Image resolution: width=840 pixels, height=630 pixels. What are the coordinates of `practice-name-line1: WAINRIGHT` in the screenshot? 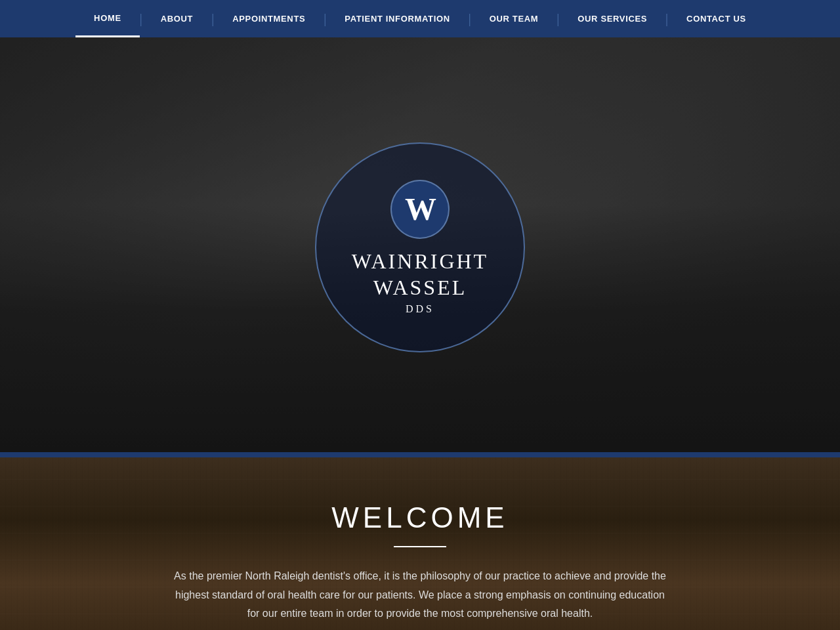 It's located at (420, 261).